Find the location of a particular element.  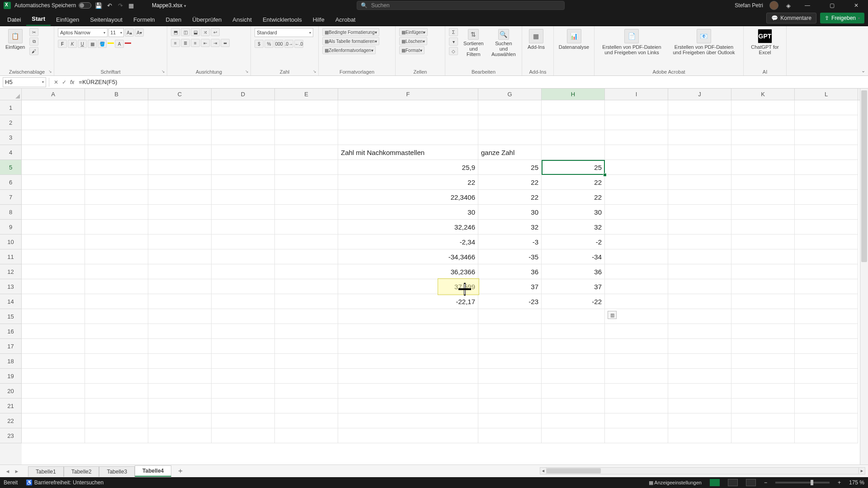

cell-G20 is located at coordinates (510, 391).